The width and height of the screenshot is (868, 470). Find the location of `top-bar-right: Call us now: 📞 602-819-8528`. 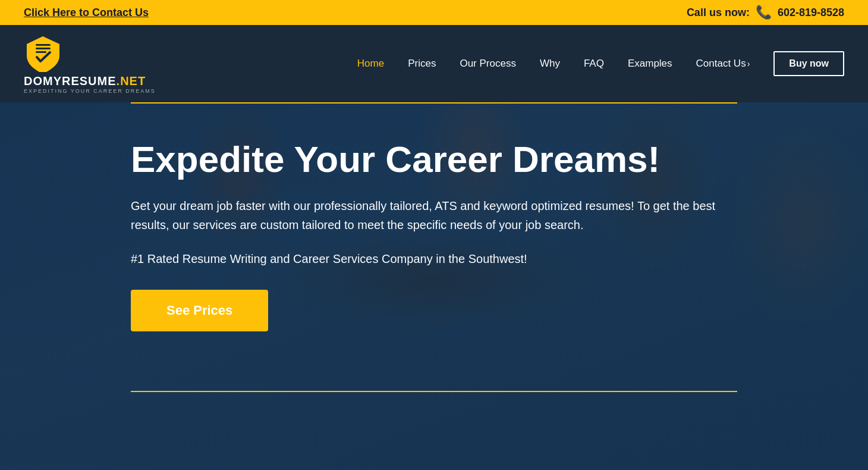

top-bar-right: Call us now: 📞 602-819-8528 is located at coordinates (766, 12).